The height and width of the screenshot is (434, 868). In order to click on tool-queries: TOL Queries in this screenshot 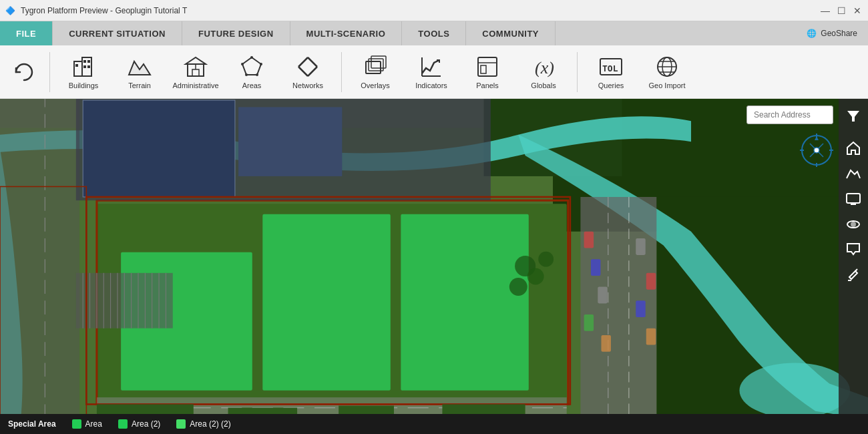, I will do `click(611, 72)`.